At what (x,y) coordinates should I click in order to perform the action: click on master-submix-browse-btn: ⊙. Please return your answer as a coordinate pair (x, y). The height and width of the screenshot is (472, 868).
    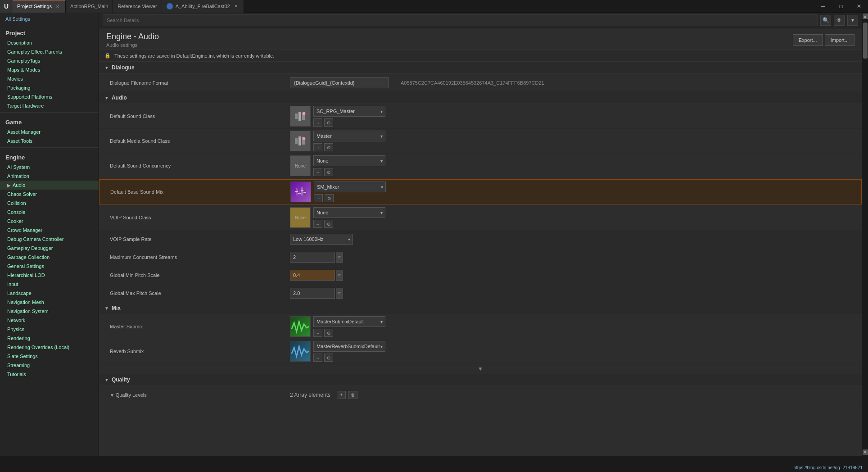
    Looking at the image, I should click on (329, 333).